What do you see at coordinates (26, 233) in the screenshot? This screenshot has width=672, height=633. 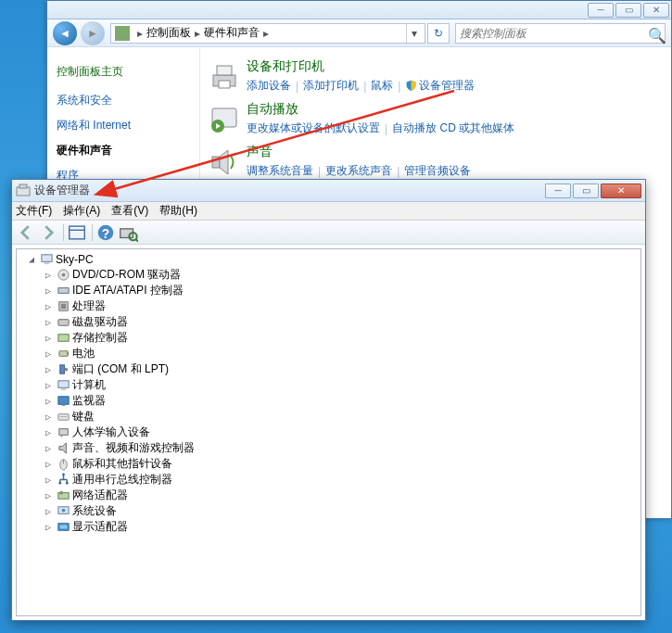 I see `tool-back` at bounding box center [26, 233].